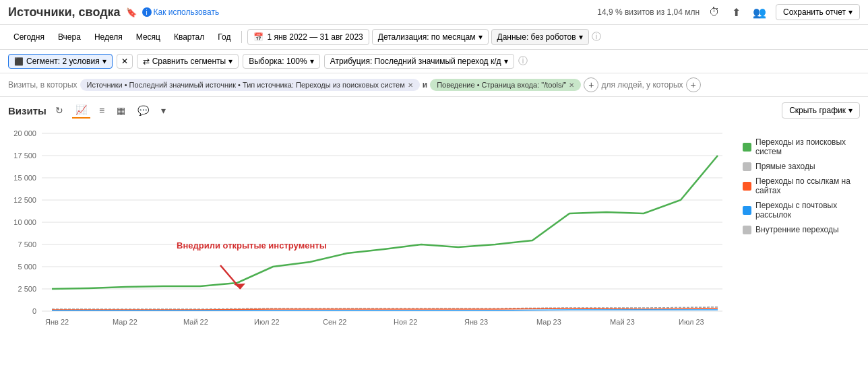  What do you see at coordinates (102, 110) in the screenshot?
I see `area-chart-btn: ≡` at bounding box center [102, 110].